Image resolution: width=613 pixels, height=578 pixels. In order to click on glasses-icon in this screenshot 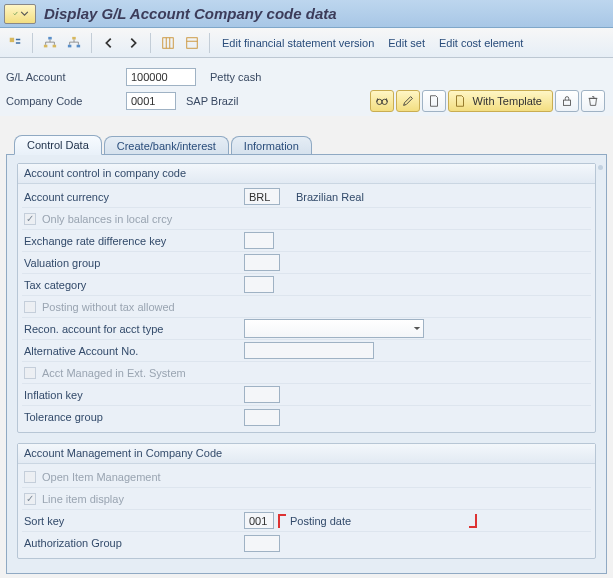, I will do `click(382, 101)`.